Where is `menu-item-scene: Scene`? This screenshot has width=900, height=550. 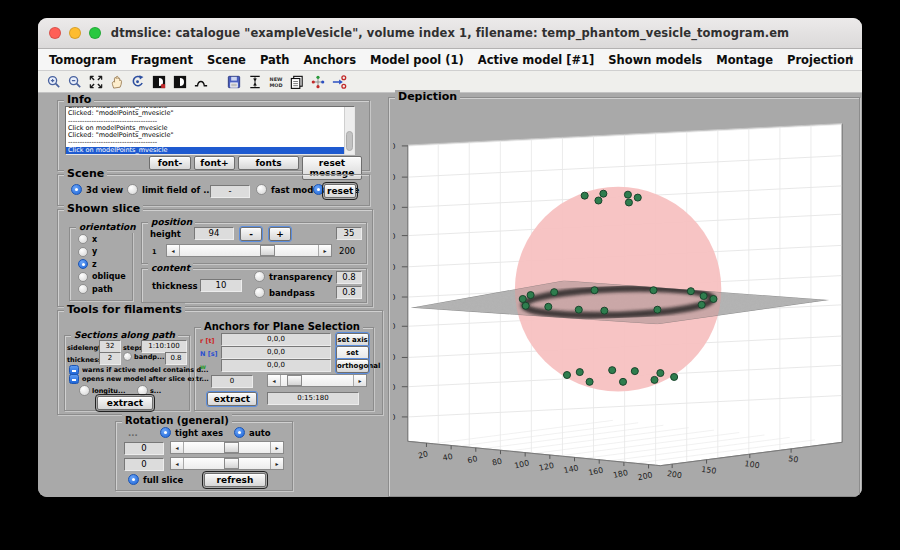
menu-item-scene: Scene is located at coordinates (226, 60).